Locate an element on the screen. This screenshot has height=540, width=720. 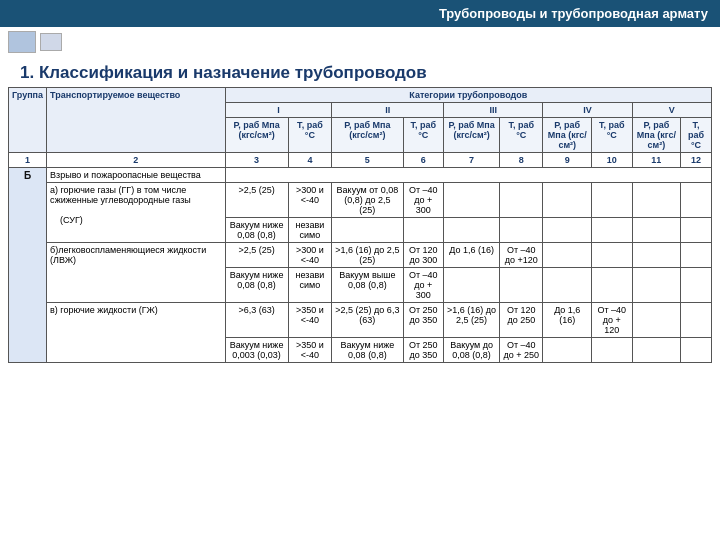
sub-t1: Т, раб °С is located at coordinates (310, 136).